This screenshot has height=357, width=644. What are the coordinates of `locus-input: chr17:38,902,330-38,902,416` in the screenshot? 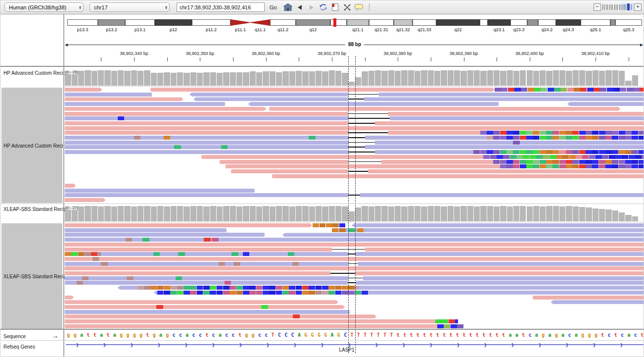 It's located at (221, 7).